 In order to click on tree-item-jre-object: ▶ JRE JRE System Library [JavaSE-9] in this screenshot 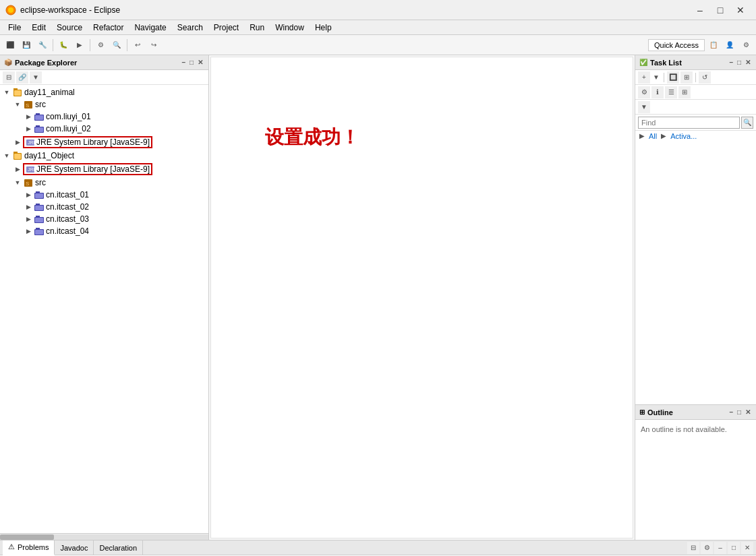, I will do `click(104, 169)`.